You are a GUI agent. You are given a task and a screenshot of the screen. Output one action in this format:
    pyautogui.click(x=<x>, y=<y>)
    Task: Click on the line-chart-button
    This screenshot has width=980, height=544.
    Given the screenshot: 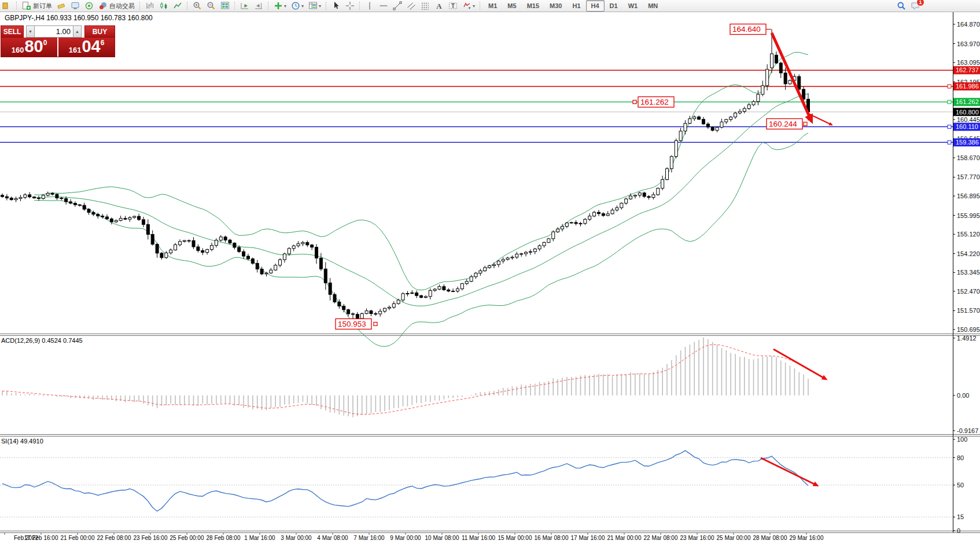 What is the action you would take?
    pyautogui.click(x=178, y=6)
    